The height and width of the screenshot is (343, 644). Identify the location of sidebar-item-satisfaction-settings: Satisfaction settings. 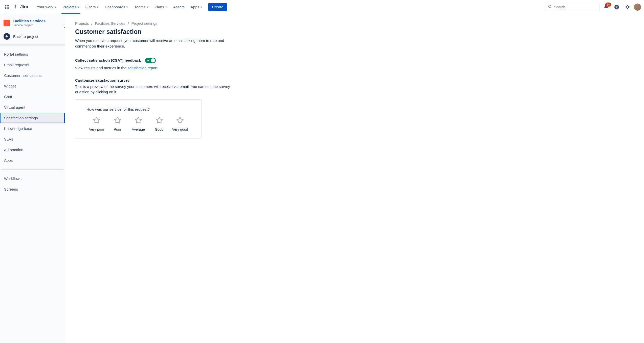
(32, 118).